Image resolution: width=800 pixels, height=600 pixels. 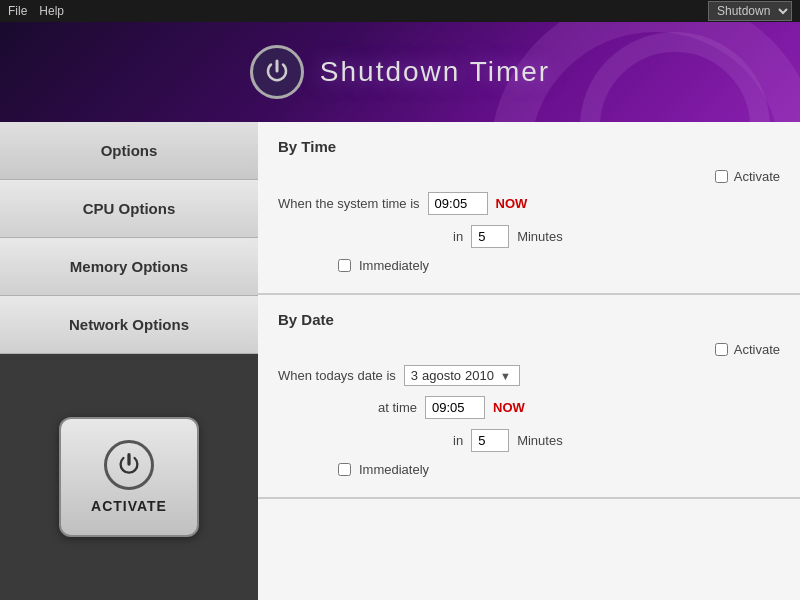 What do you see at coordinates (490, 236) in the screenshot?
I see `by-time-minutes-input` at bounding box center [490, 236].